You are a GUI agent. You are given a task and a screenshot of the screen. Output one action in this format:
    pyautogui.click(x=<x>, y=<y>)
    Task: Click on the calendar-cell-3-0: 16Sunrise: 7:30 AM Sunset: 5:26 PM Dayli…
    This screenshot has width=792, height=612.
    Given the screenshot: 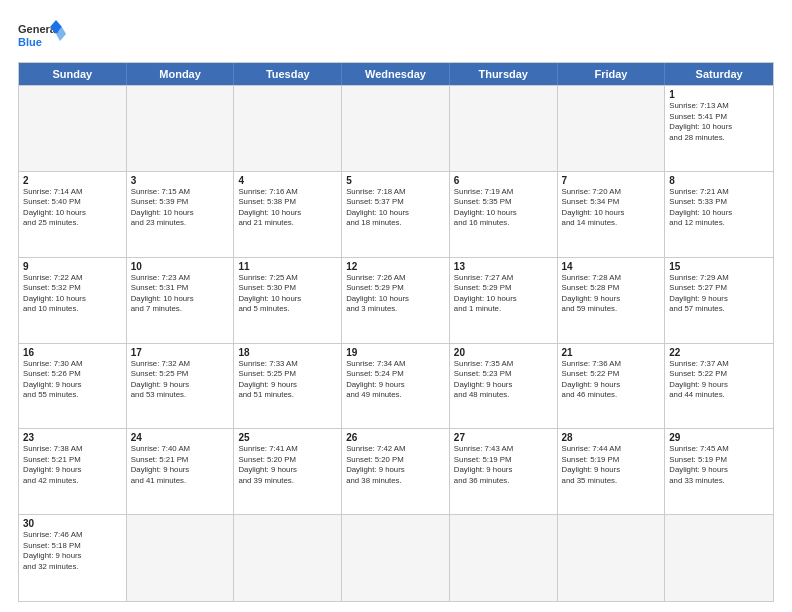 What is the action you would take?
    pyautogui.click(x=73, y=386)
    